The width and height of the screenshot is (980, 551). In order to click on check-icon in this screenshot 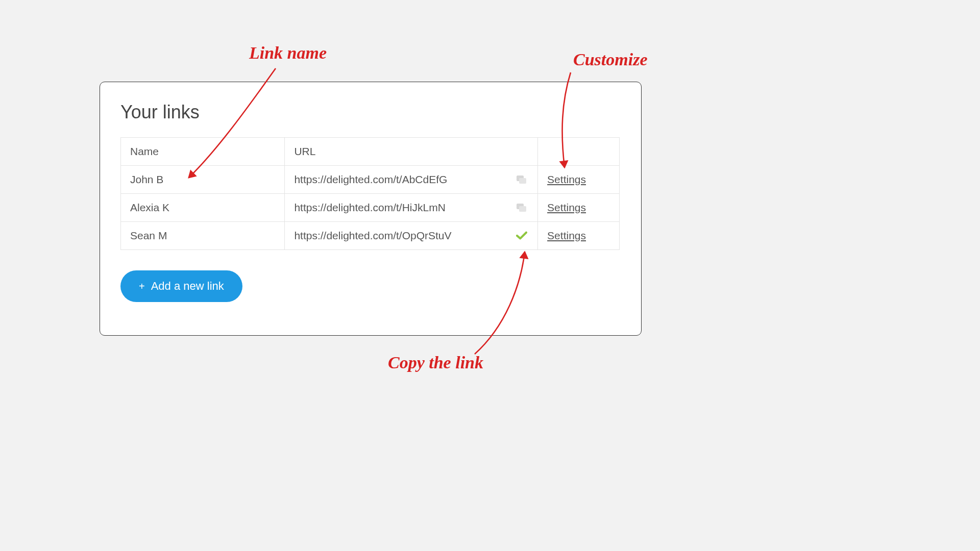, I will do `click(522, 236)`.